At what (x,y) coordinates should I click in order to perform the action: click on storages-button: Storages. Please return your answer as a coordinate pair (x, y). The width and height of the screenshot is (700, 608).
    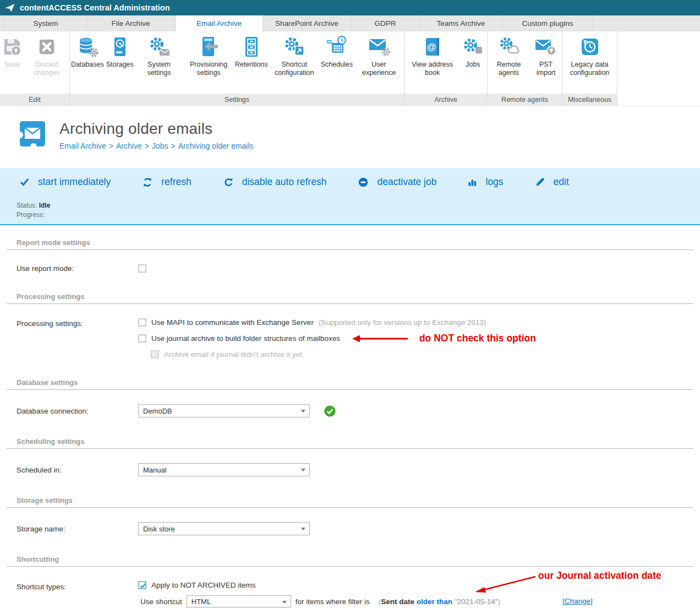
    Looking at the image, I should click on (120, 52).